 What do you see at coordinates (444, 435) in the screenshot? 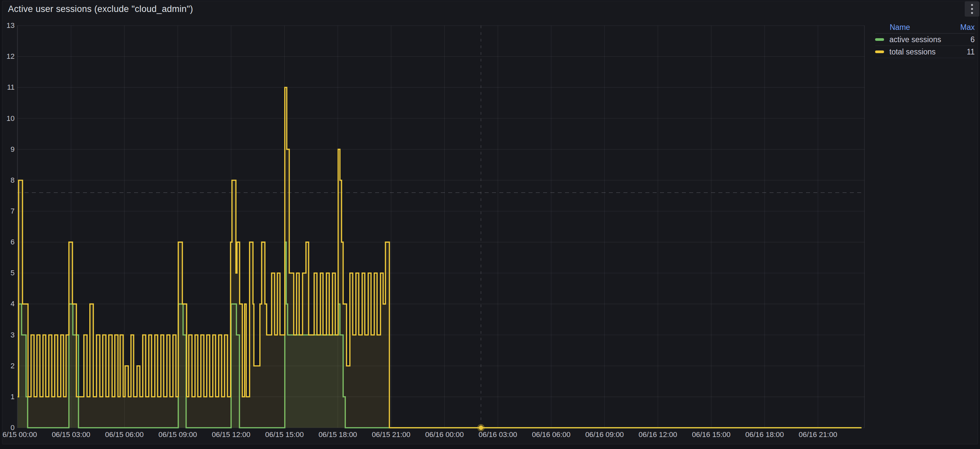
I see `x-axis-tick-label: 06/16 00:00` at bounding box center [444, 435].